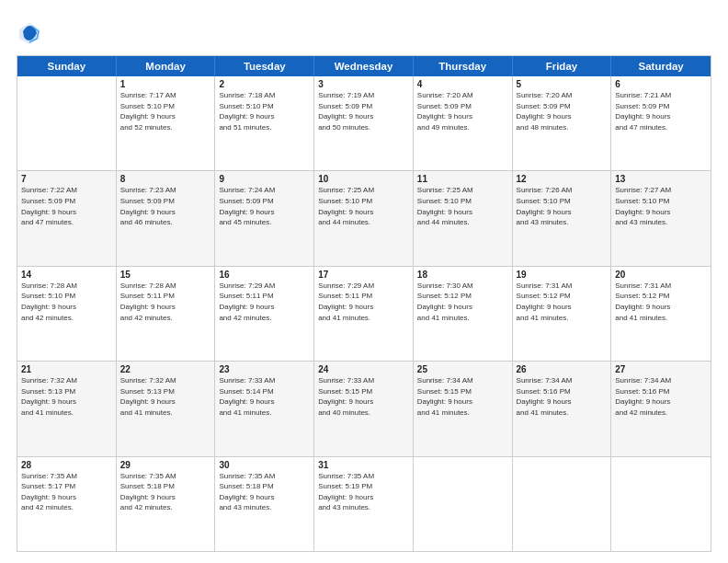  Describe the element at coordinates (364, 504) in the screenshot. I see `calendar-cell: 31Sunrise: 7:35 AMSunset: 5:19 PMDayligh…` at that location.